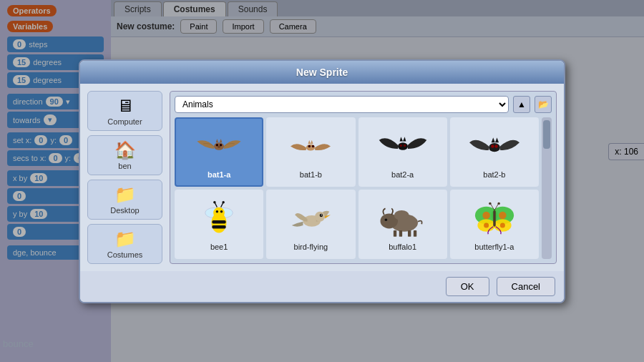  What do you see at coordinates (403, 218) in the screenshot?
I see `sprite-buffalo1-image` at bounding box center [403, 218].